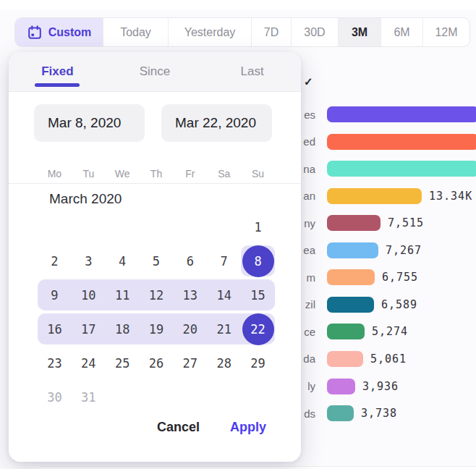 The height and width of the screenshot is (469, 476). What do you see at coordinates (190, 295) in the screenshot?
I see `calendar-day-13: 13` at bounding box center [190, 295].